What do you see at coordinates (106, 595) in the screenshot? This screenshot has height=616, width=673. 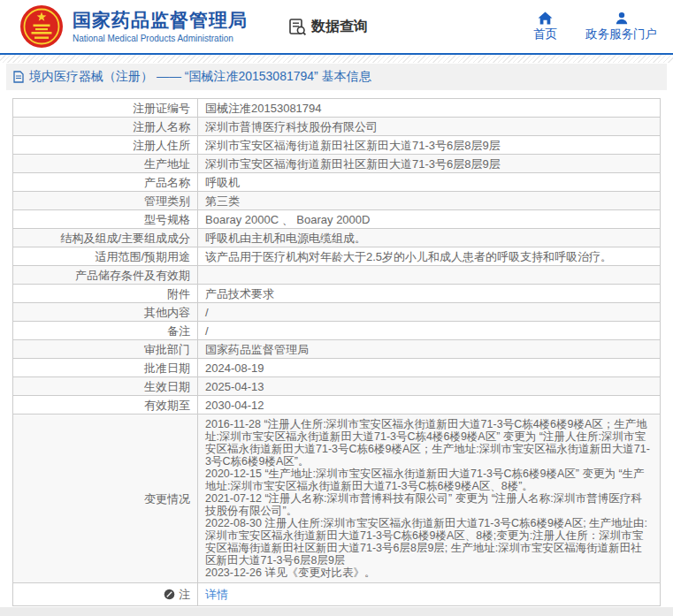 I see `note-label-cell: 注` at bounding box center [106, 595].